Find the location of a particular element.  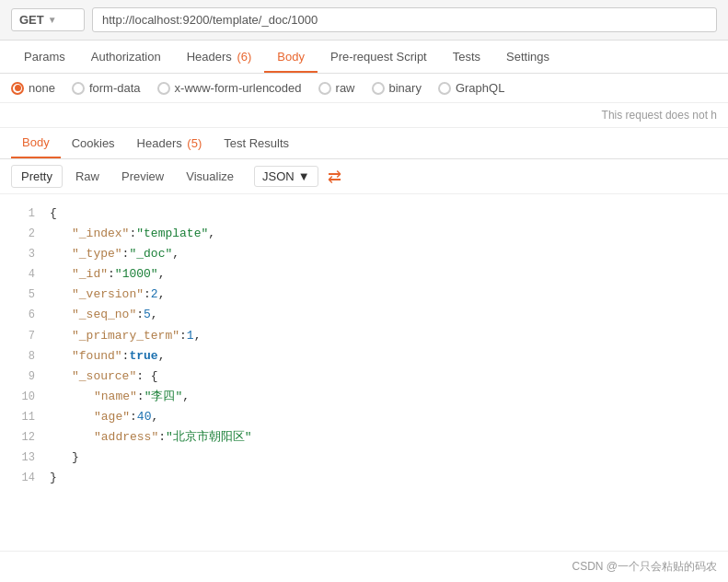

json-line-1: 1 { is located at coordinates (364, 214).